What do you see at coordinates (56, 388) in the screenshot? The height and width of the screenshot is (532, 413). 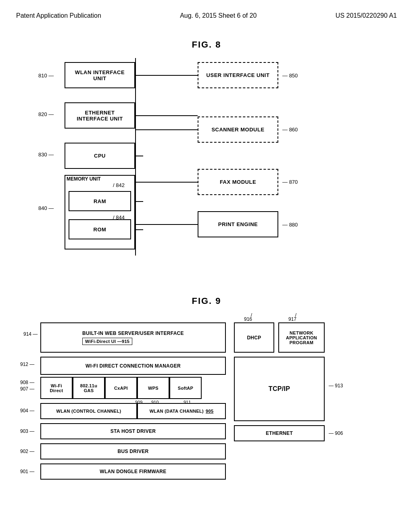 I see `fig9-wifi-direct-box: Wi-Fi Direct` at bounding box center [56, 388].